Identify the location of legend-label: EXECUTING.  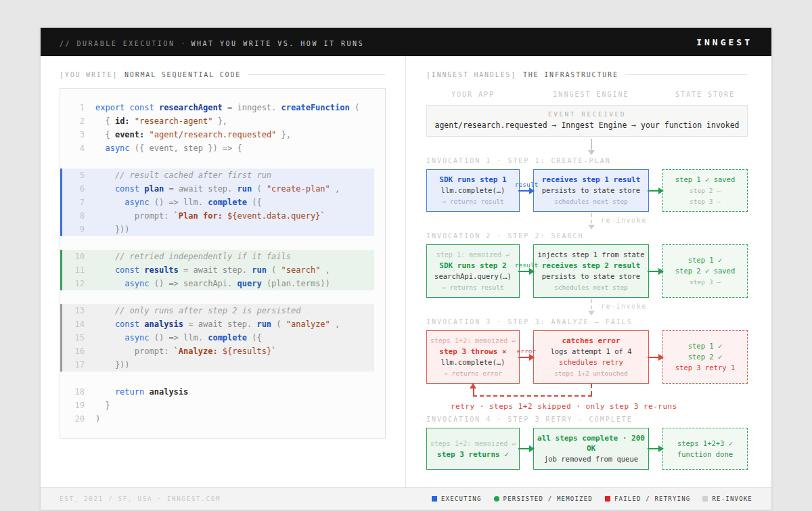
(461, 499).